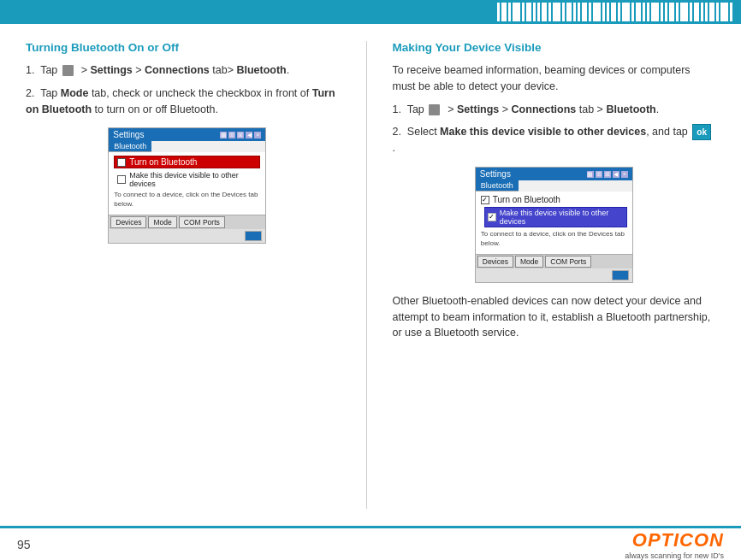  I want to click on left-row2-label: Make this device visible to other device…, so click(195, 180).